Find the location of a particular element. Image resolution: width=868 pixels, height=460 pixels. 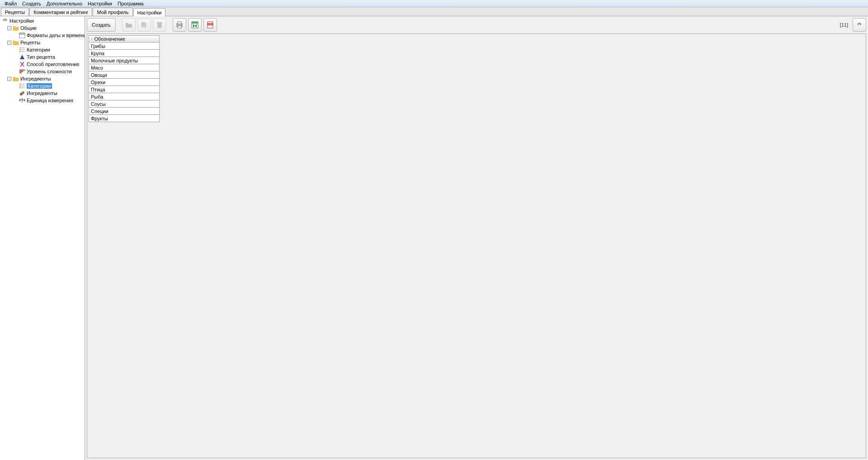

tree-recipes-level-label: Уровень сложности is located at coordinates (49, 71).